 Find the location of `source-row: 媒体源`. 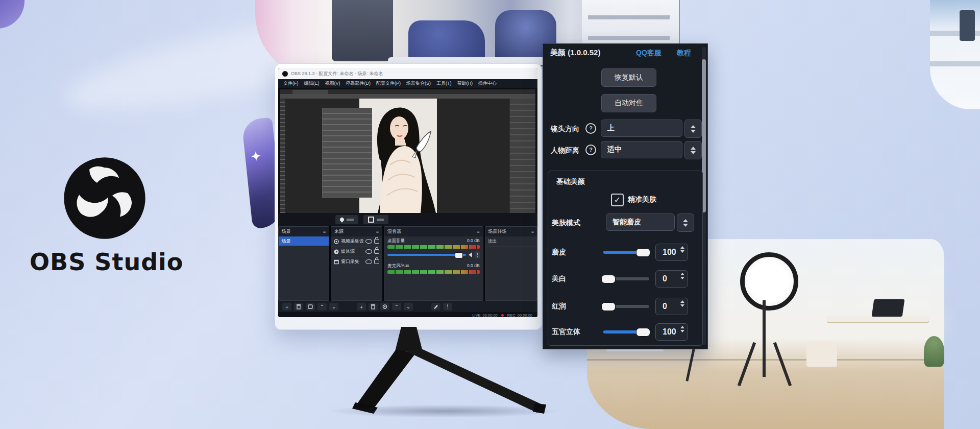

source-row: 媒体源 is located at coordinates (356, 252).